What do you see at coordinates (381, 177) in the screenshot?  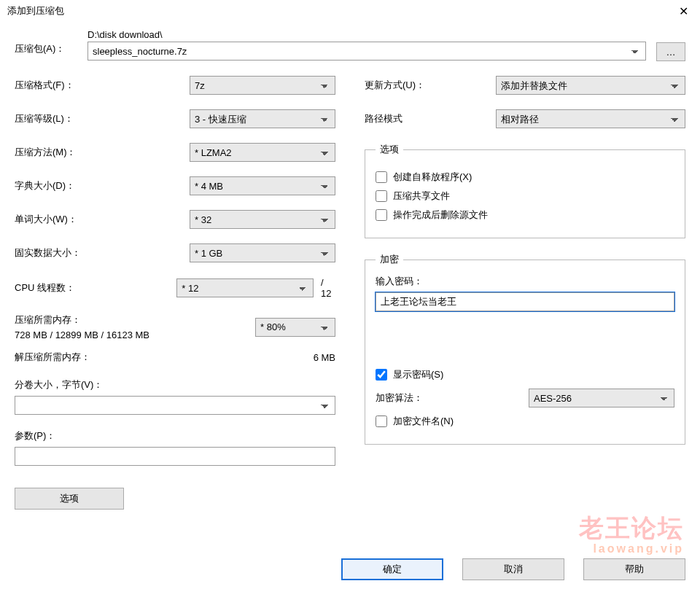 I see `checkbox-sfx-input` at bounding box center [381, 177].